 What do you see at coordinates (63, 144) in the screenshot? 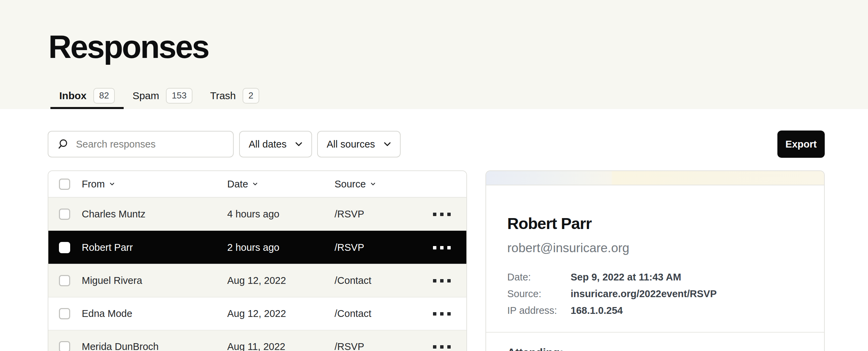
I see `search-icon` at bounding box center [63, 144].